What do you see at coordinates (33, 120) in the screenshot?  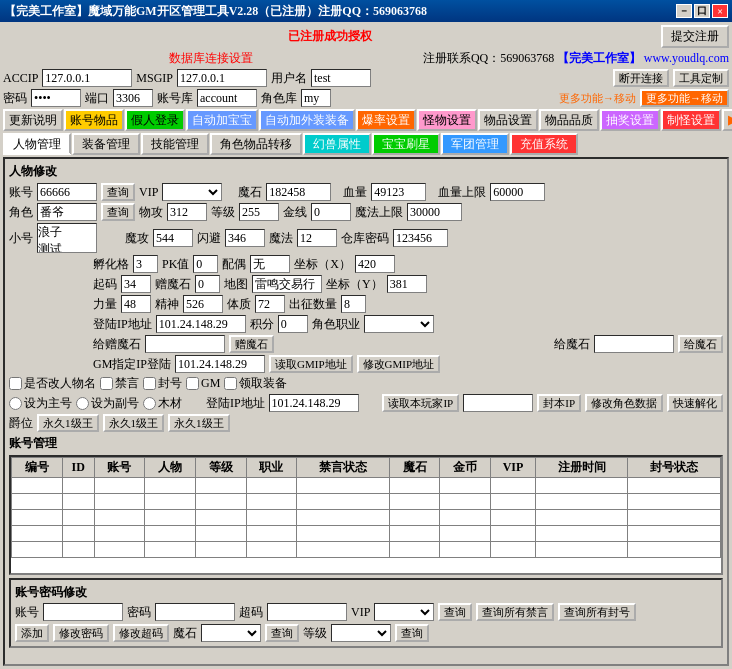 I see `update-btn: 更新说明` at bounding box center [33, 120].